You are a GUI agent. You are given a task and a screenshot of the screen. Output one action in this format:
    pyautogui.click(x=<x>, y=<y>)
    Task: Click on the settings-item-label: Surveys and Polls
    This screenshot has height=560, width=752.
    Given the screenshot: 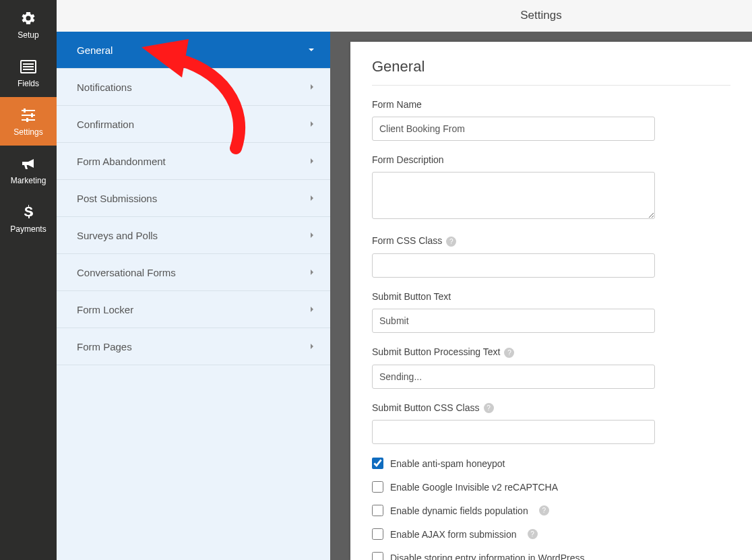 What is the action you would take?
    pyautogui.click(x=117, y=236)
    